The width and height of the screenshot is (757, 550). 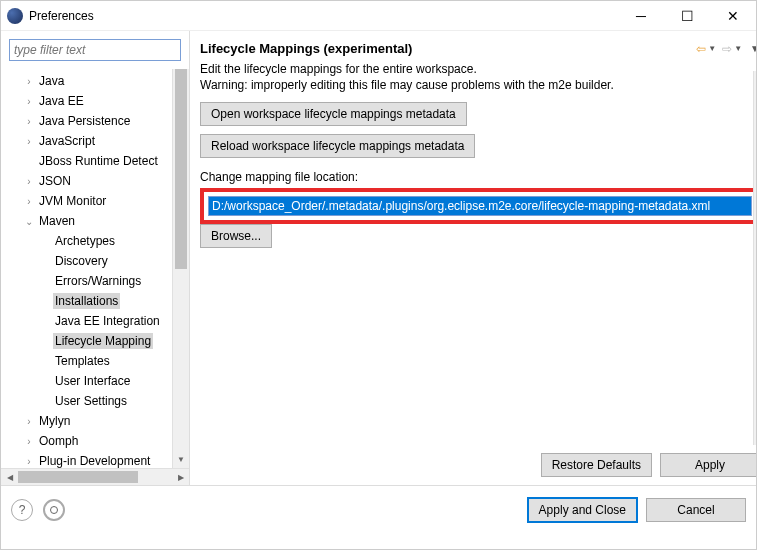 I want to click on tree-node: ›Mylyn, so click(x=95, y=421).